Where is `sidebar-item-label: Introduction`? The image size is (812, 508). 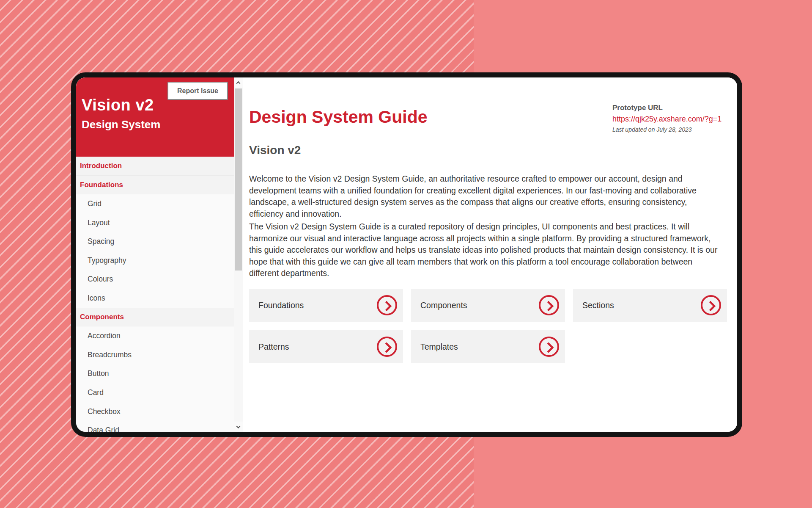
sidebar-item-label: Introduction is located at coordinates (101, 166).